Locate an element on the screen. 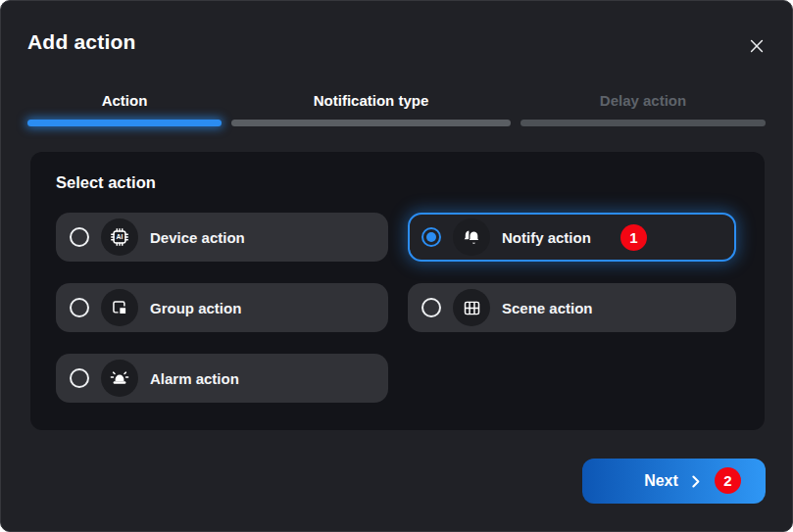 Image resolution: width=793 pixels, height=532 pixels. option-label: Alarm action is located at coordinates (194, 378).